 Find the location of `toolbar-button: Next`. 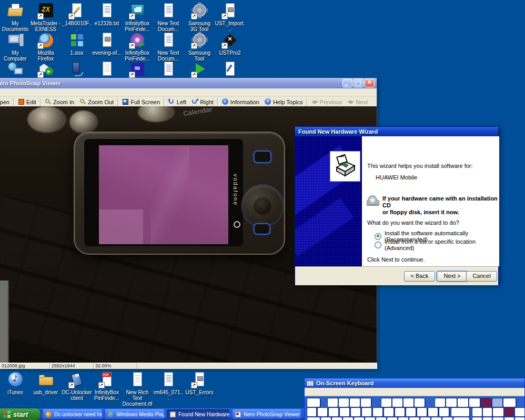

toolbar-button: Next is located at coordinates (358, 102).